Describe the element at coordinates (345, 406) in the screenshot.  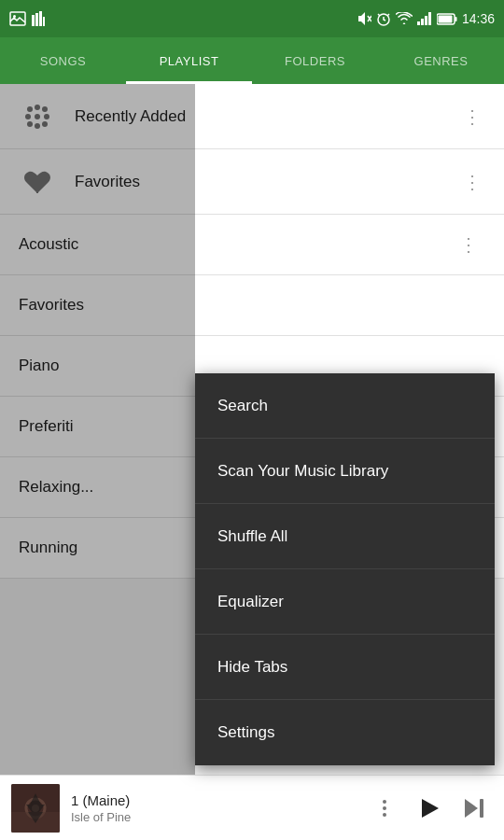
I see `context-menu-search: Search` at that location.